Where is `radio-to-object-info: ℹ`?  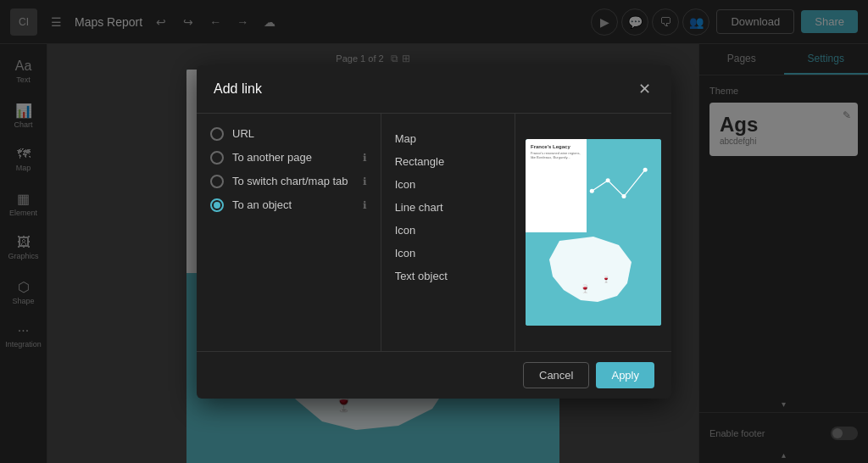 radio-to-object-info: ℹ is located at coordinates (364, 205).